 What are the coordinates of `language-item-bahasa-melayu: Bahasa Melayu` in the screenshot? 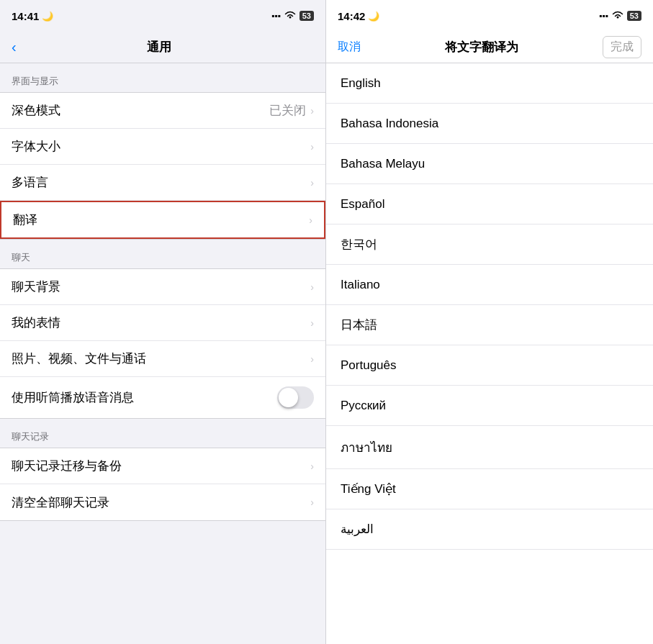 It's located at (490, 164).